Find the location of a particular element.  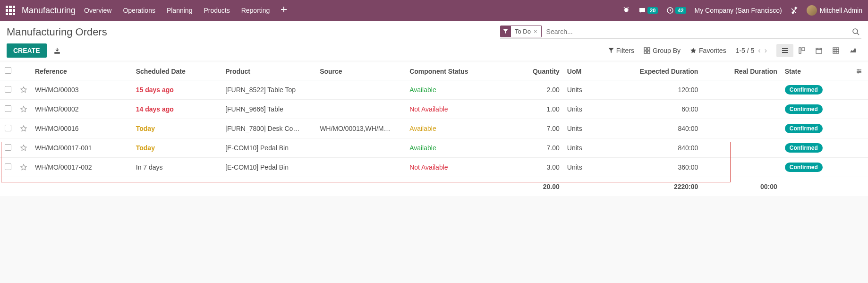

col-state: State is located at coordinates (817, 71).